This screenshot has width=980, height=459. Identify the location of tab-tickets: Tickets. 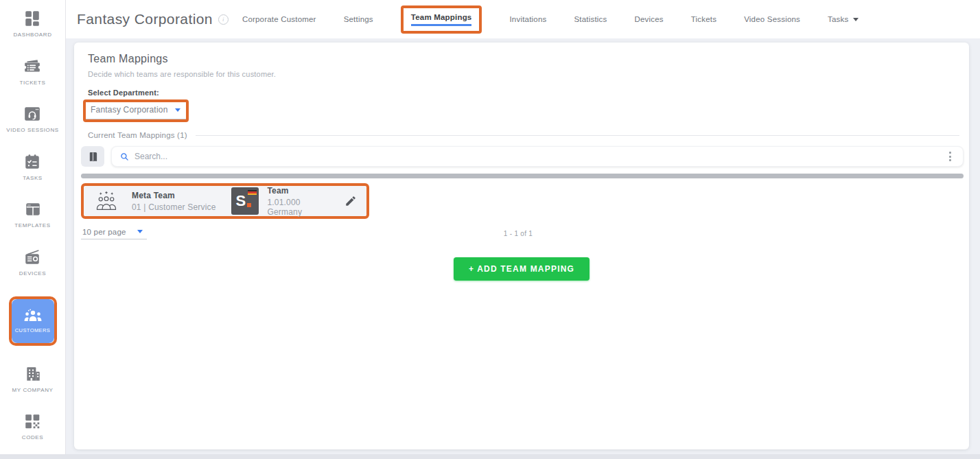
(704, 19).